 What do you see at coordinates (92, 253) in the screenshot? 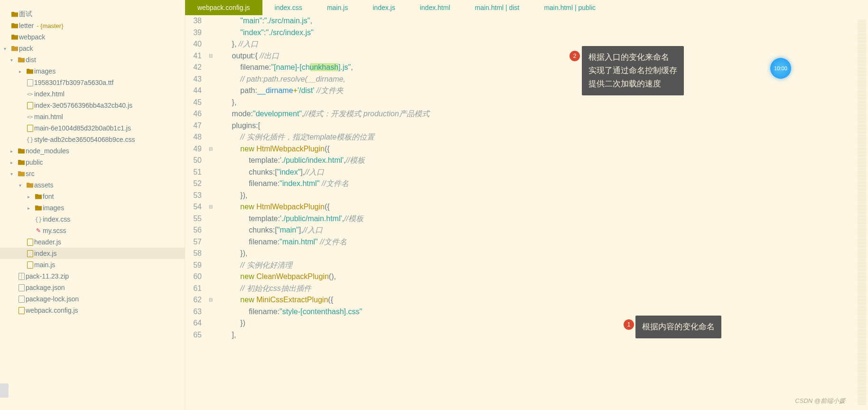
I see `tree-item: index.js` at bounding box center [92, 253].